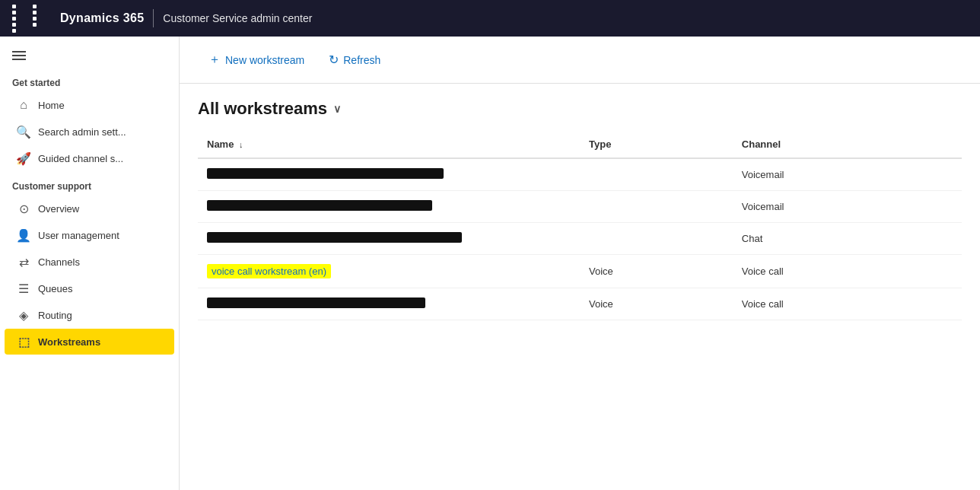 The height and width of the screenshot is (490, 980). I want to click on sidebar-item-guided-label: Guided channel s..., so click(81, 158).